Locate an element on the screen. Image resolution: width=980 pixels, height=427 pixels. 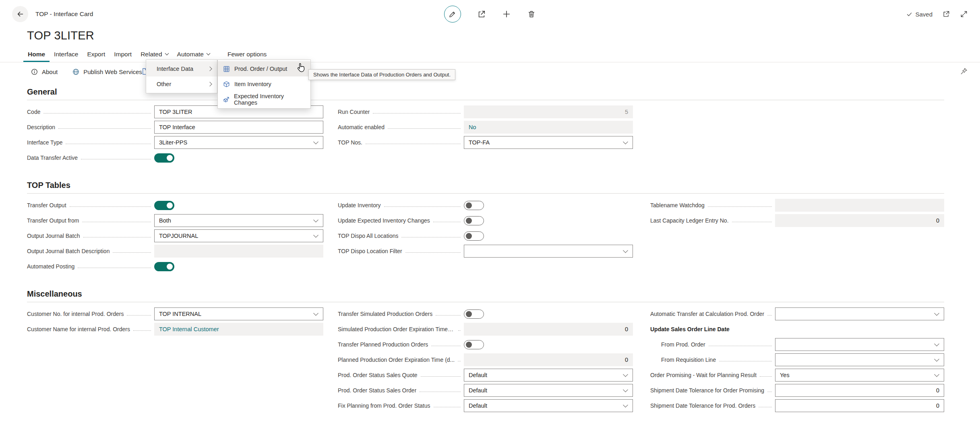
open-in-new-window-button is located at coordinates (946, 14).